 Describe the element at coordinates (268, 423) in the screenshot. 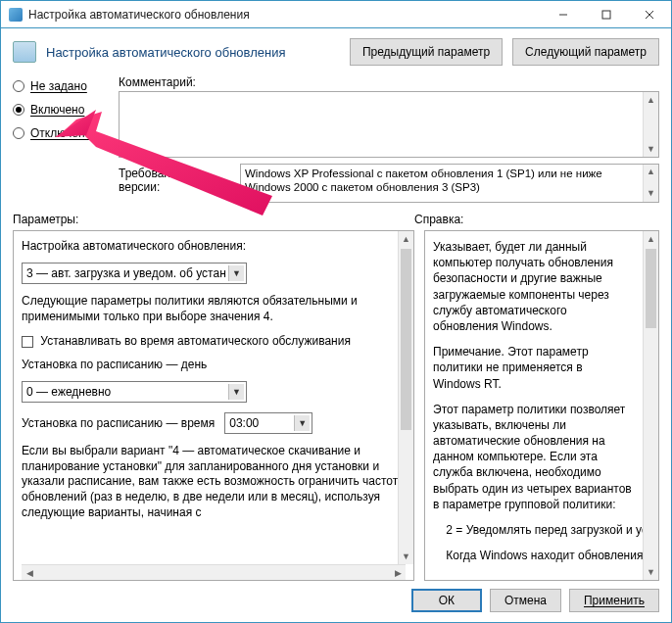

I see `schedule-time-select: 03:00 ▼` at that location.